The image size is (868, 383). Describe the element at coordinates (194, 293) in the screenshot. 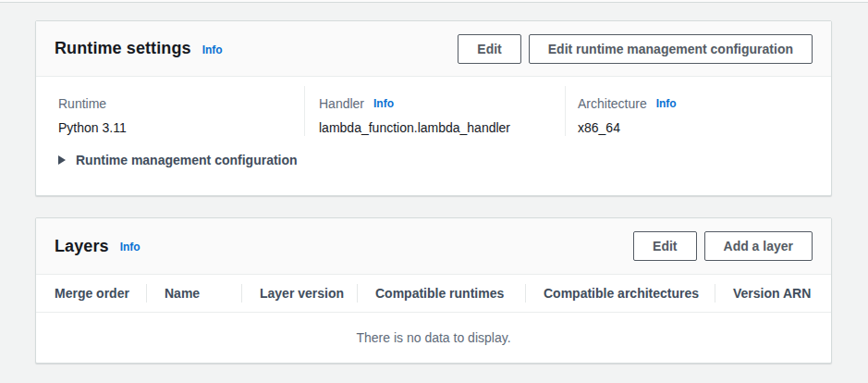

I see `layers-column-name: Name` at that location.